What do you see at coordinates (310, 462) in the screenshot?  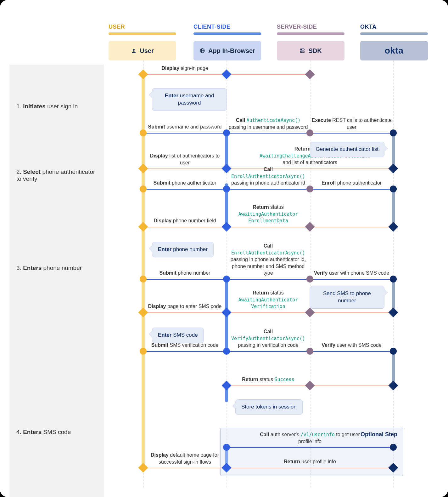 I see `message-label: Return user profile info` at bounding box center [310, 462].